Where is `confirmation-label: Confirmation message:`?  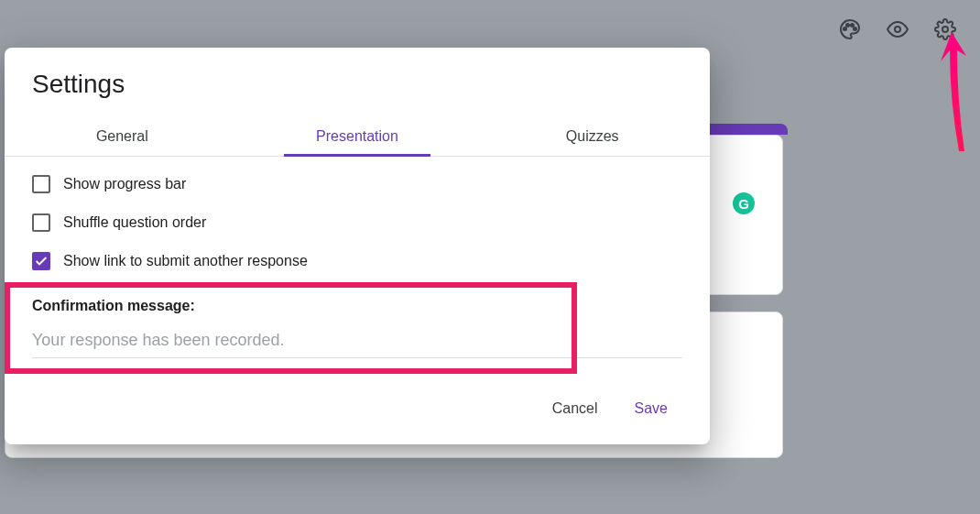
confirmation-label: Confirmation message: is located at coordinates (357, 306).